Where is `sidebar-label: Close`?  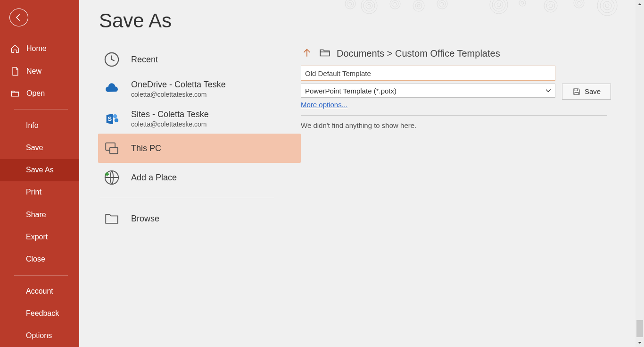
sidebar-label: Close is located at coordinates (36, 259).